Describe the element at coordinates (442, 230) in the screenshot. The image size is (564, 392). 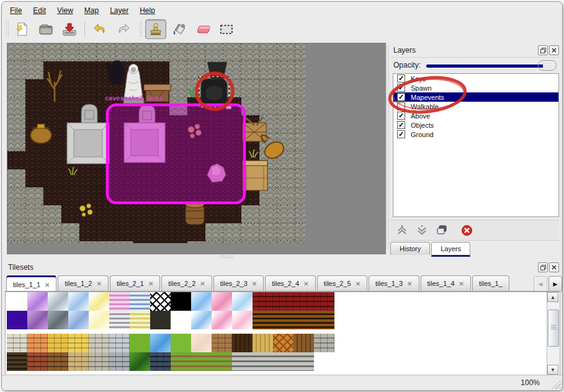
I see `duplicate-layer-button` at that location.